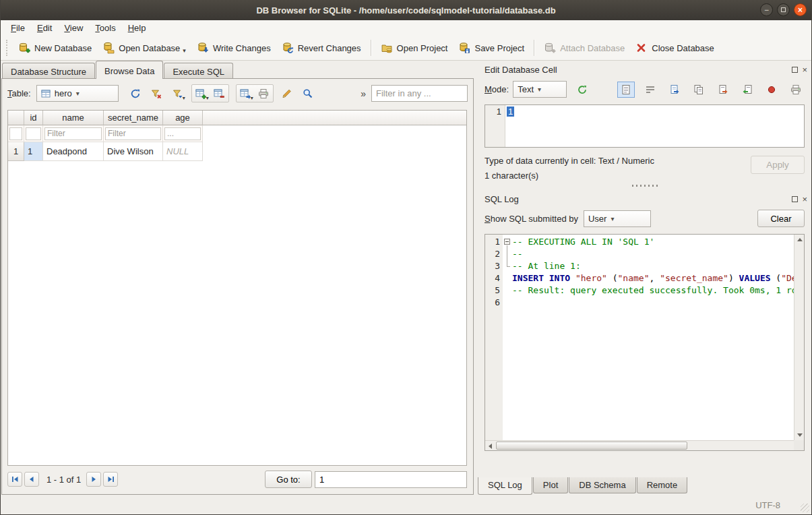  I want to click on column-header-id: id, so click(34, 118).